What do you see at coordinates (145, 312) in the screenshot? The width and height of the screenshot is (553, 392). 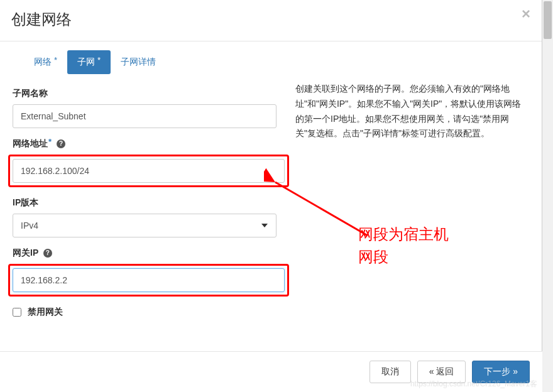 I see `field-disable-gateway: 禁用网关` at bounding box center [145, 312].